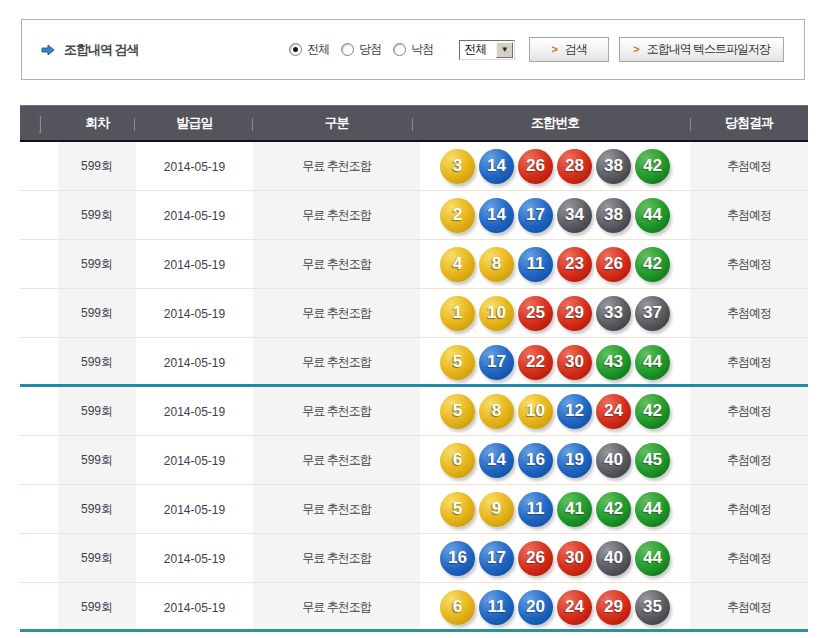 The height and width of the screenshot is (638, 828). Describe the element at coordinates (569, 50) in the screenshot. I see `search-button: > 검색` at that location.